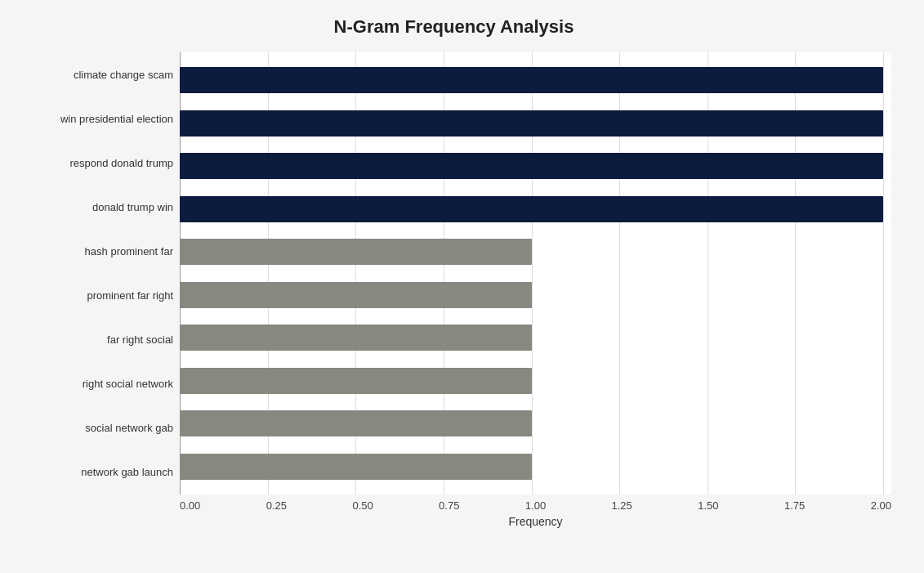 The height and width of the screenshot is (573, 924). I want to click on x-tick-1.00: 1.00, so click(536, 505).